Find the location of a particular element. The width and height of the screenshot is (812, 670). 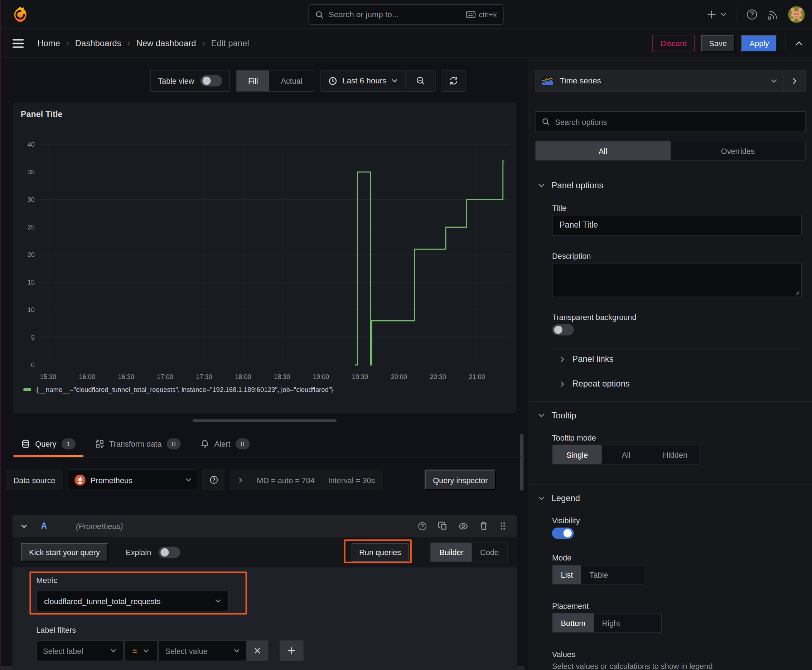

display-mode-fill: Fill is located at coordinates (253, 81).